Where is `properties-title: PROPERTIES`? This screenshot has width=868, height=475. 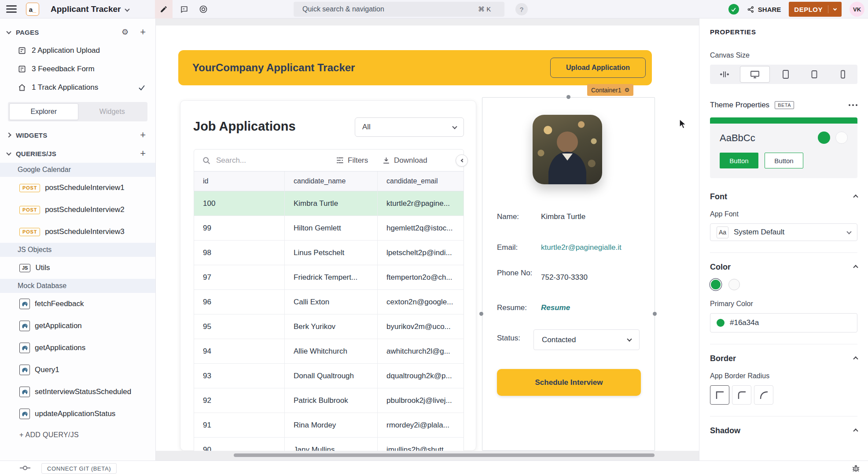
properties-title: PROPERTIES is located at coordinates (783, 32).